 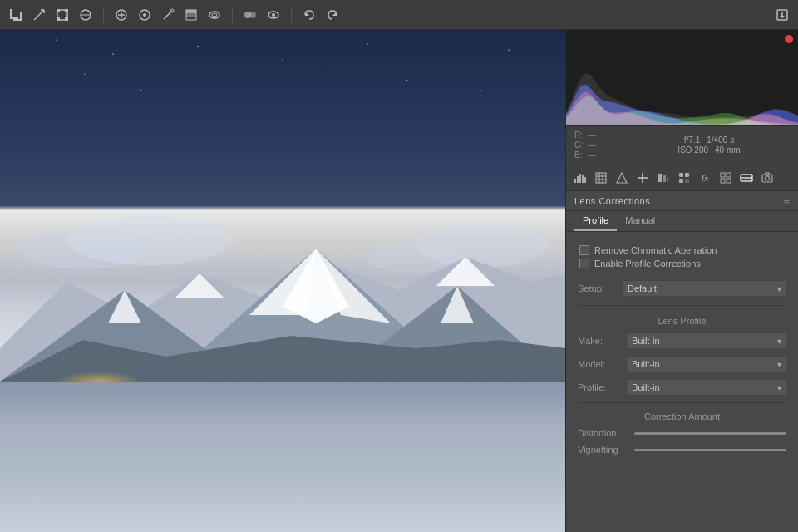 What do you see at coordinates (707, 341) in the screenshot?
I see `make-select: Built-in` at bounding box center [707, 341].